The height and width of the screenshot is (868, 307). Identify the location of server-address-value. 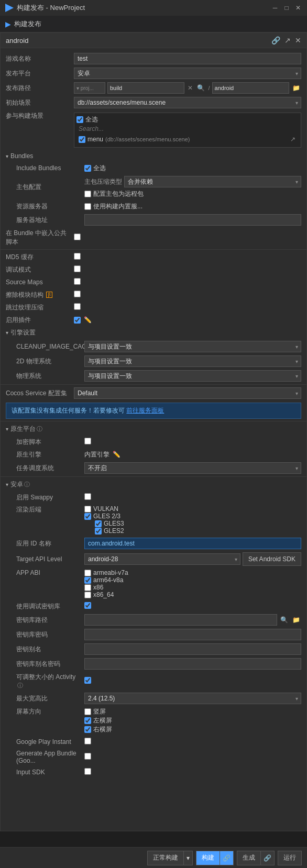
(193, 220).